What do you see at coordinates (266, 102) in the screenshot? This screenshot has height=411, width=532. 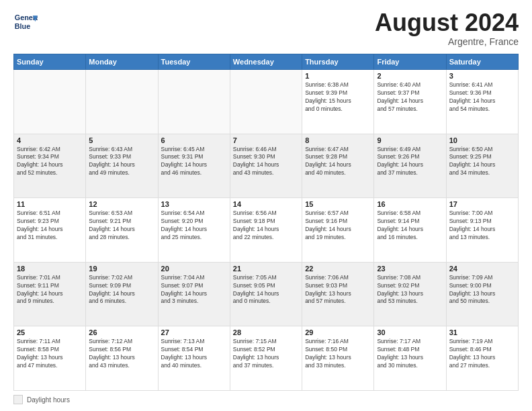 I see `calendar-week-row: 1Sunrise: 6:38 AM Sunset: 9:39 PM Daylig…` at bounding box center [266, 102].